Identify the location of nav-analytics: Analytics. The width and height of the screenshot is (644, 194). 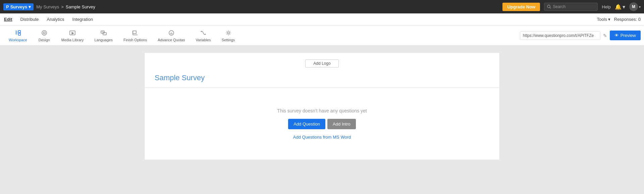
(55, 19).